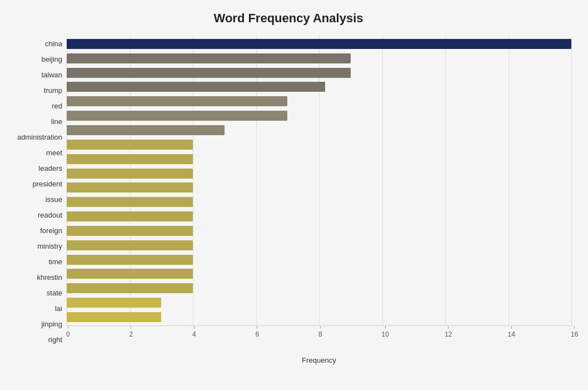  Describe the element at coordinates (319, 361) in the screenshot. I see `x-axis-label: Frequency` at that location.